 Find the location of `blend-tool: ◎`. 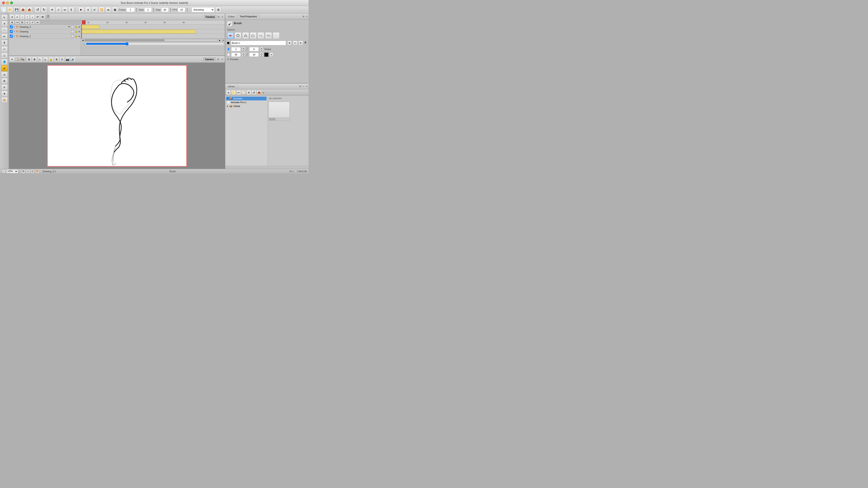

blend-tool: ◎ is located at coordinates (5, 75).